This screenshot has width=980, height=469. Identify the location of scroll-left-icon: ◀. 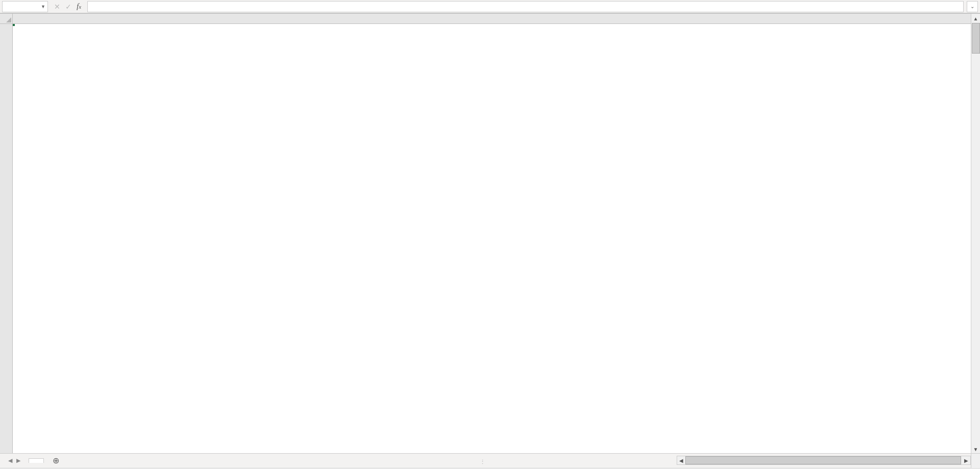
(681, 460).